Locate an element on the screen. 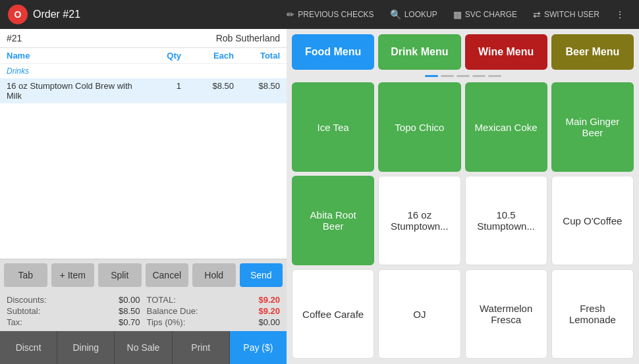 This screenshot has width=639, height=364. dining-button: Dining is located at coordinates (86, 348).